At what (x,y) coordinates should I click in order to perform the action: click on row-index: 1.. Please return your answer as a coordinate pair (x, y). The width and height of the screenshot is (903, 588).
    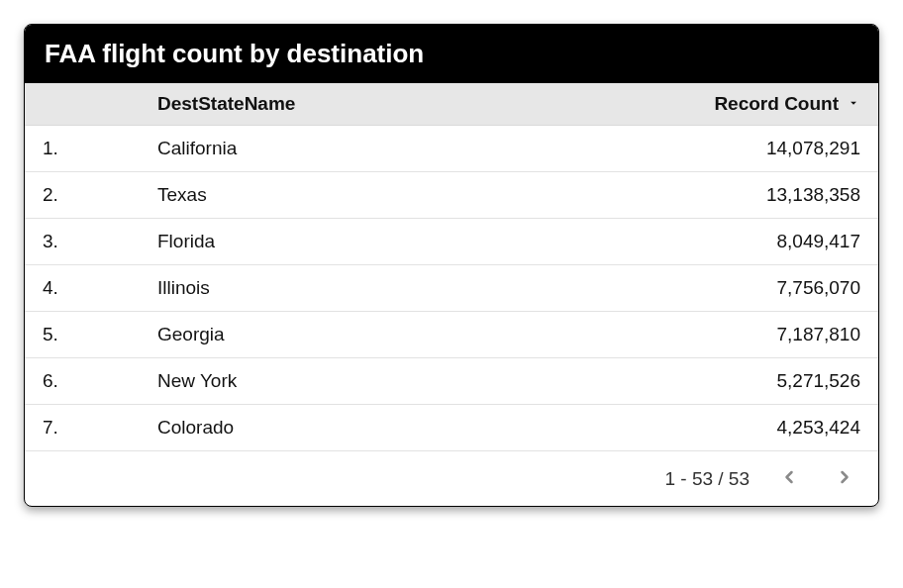
    Looking at the image, I should click on (100, 148).